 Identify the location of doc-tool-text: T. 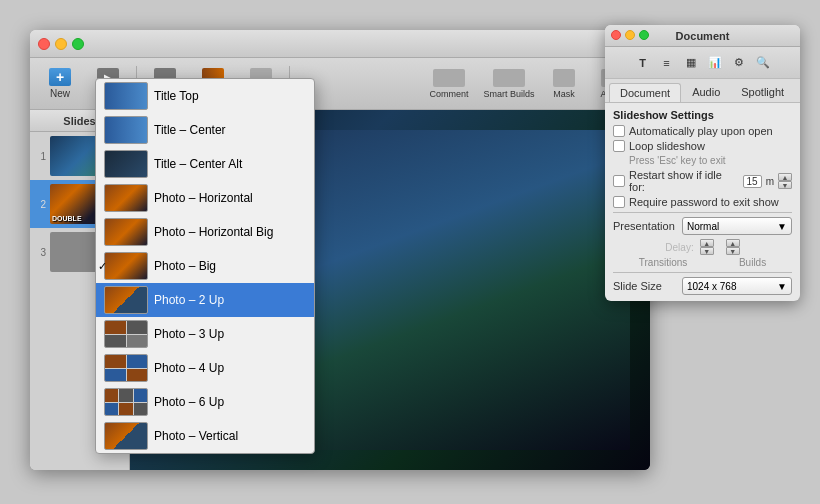
(643, 63).